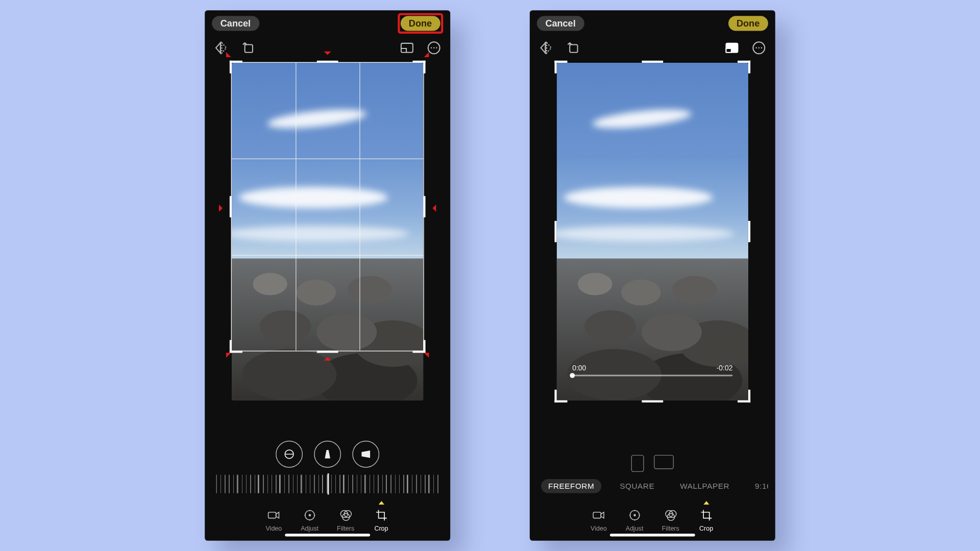 This screenshot has height=551, width=980. I want to click on aspect-9-16: 9:16, so click(758, 486).